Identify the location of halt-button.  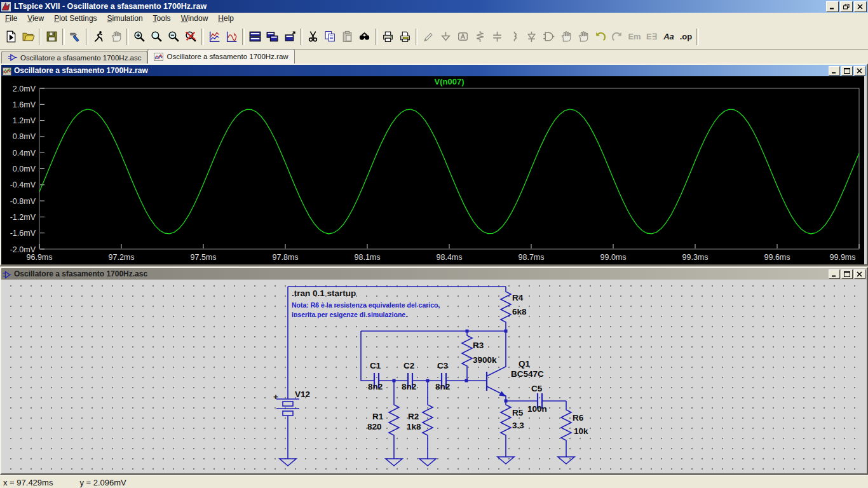
(116, 37).